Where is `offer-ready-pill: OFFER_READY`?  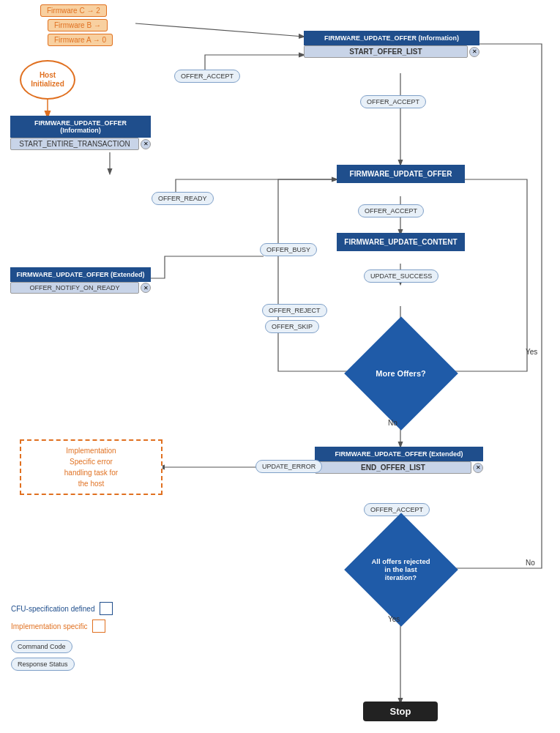 offer-ready-pill: OFFER_READY is located at coordinates (183, 198).